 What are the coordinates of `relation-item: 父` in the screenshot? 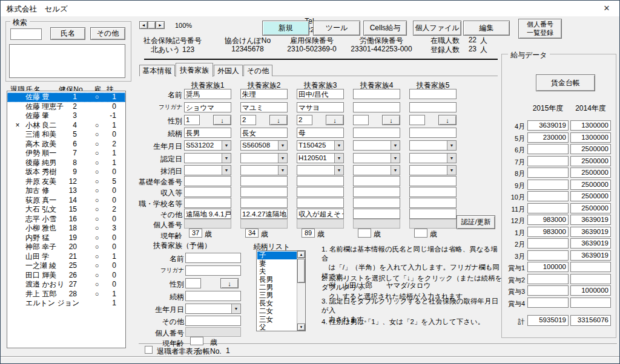 It's located at (277, 327).